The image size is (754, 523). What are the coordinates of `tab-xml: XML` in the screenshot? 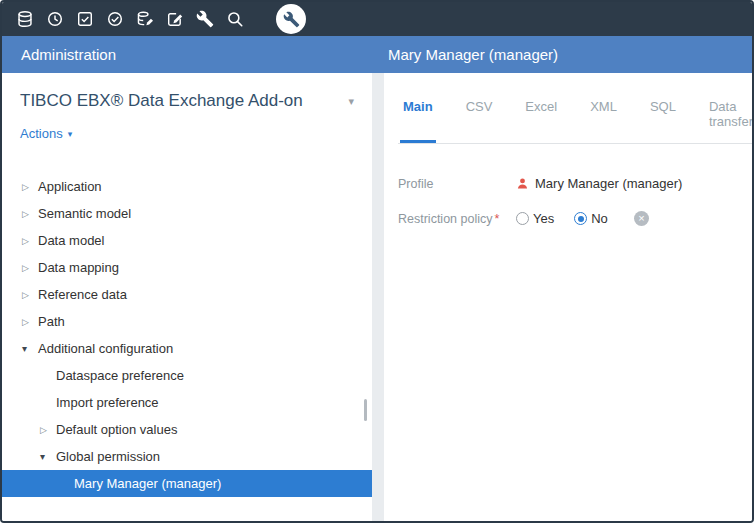 It's located at (604, 121).